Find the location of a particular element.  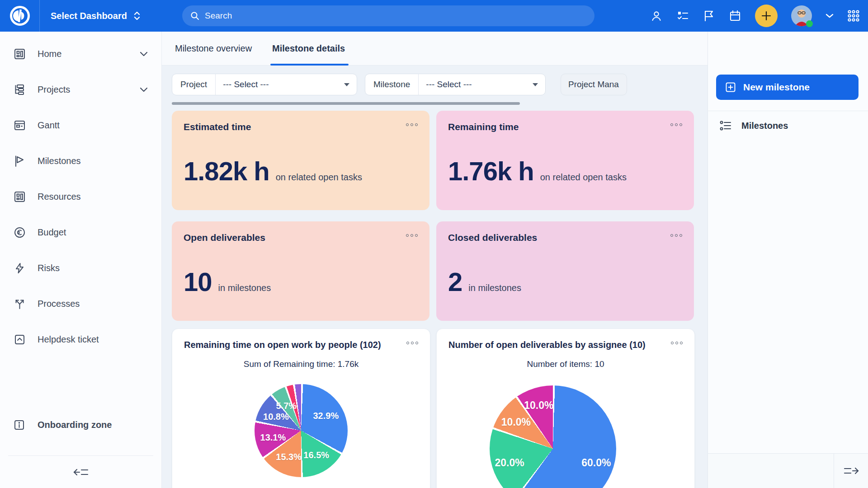

sidebar-item-onboarding-zone: Onboarding zone is located at coordinates (80, 425).